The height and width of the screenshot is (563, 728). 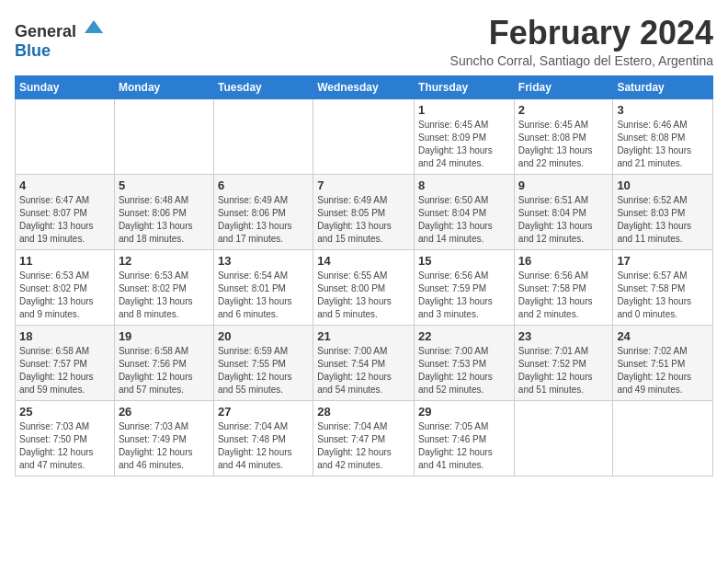 What do you see at coordinates (263, 371) in the screenshot?
I see `day-info: Sunrise: 6:59 AM Sunset: 7:55 PM Dayligh…` at bounding box center [263, 371].